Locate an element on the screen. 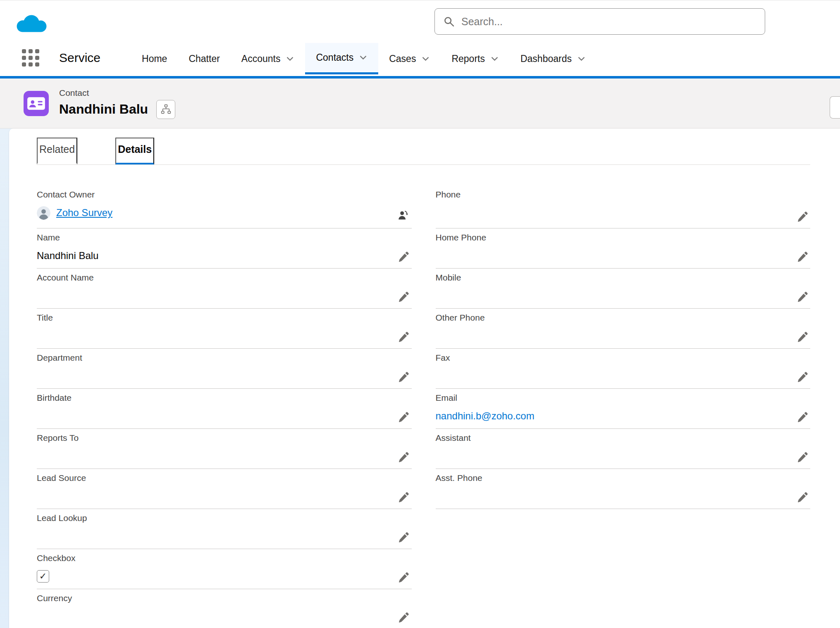 The image size is (840, 628). field-assistant: Assistant is located at coordinates (623, 449).